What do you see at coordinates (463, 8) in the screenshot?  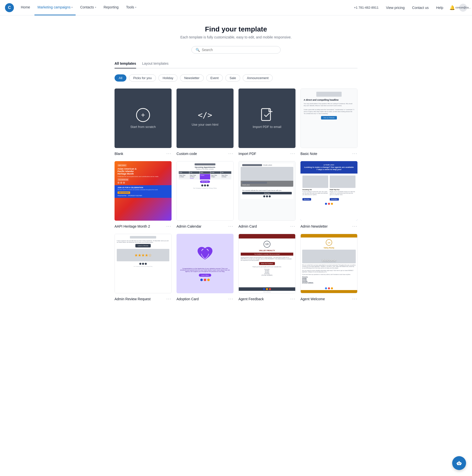 I see `avatar: concon@ca...` at bounding box center [463, 8].